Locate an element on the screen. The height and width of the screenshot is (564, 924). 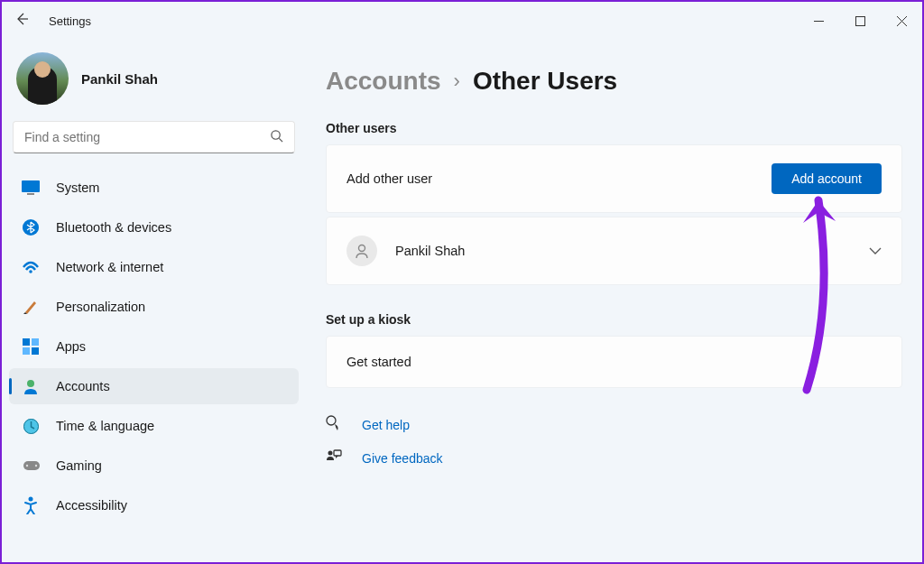
sidebar-item-label: Time & language is located at coordinates (105, 426).